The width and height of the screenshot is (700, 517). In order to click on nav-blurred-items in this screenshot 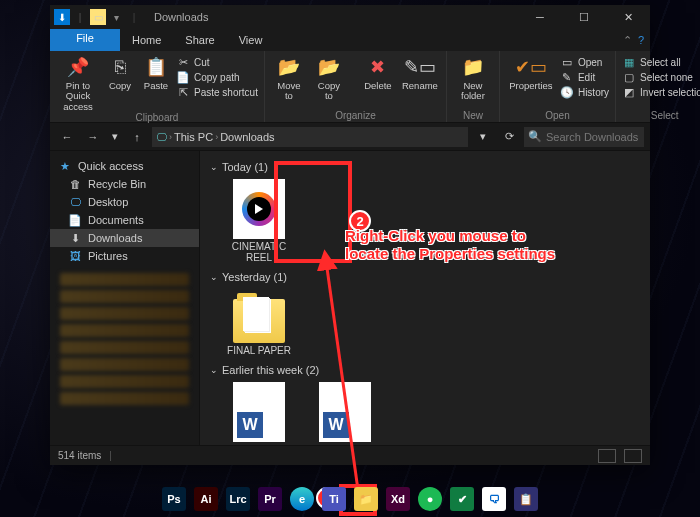, I will do `click(124, 339)`.